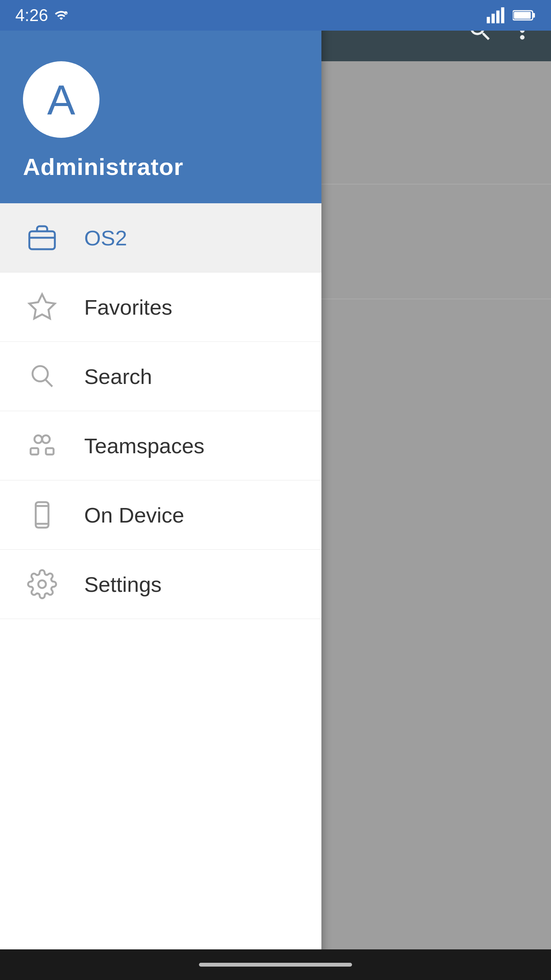  Describe the element at coordinates (42, 515) in the screenshot. I see `phone-icon` at that location.